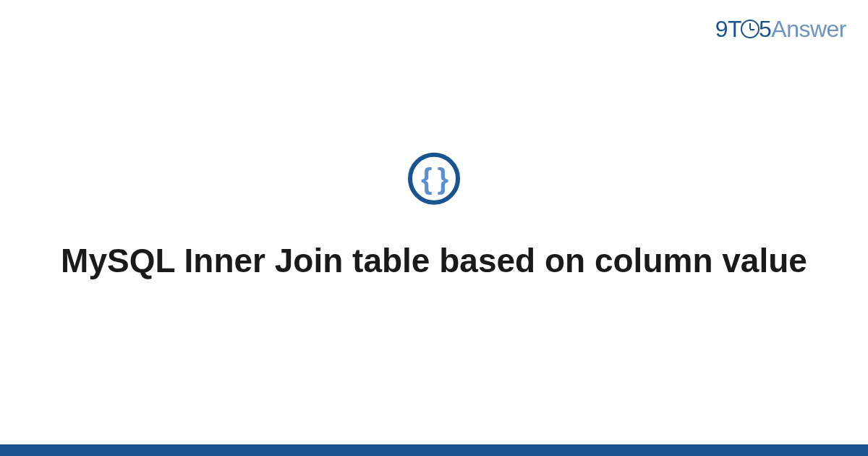 The height and width of the screenshot is (456, 868). I want to click on logo-part-5: 5, so click(765, 29).